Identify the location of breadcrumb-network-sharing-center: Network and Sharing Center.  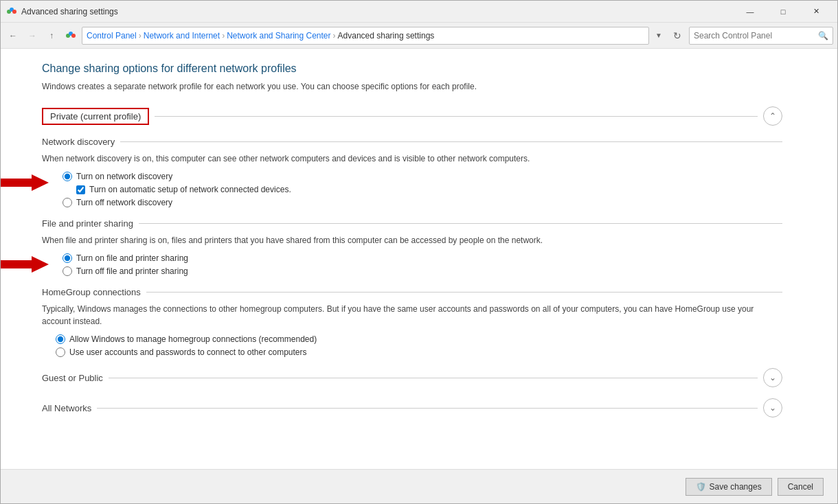
(279, 36).